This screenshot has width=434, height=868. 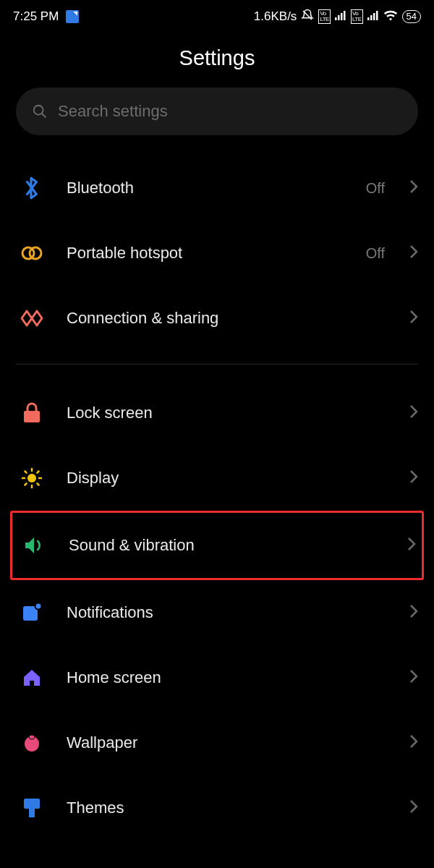 I want to click on page-header: Settings, so click(x=217, y=61).